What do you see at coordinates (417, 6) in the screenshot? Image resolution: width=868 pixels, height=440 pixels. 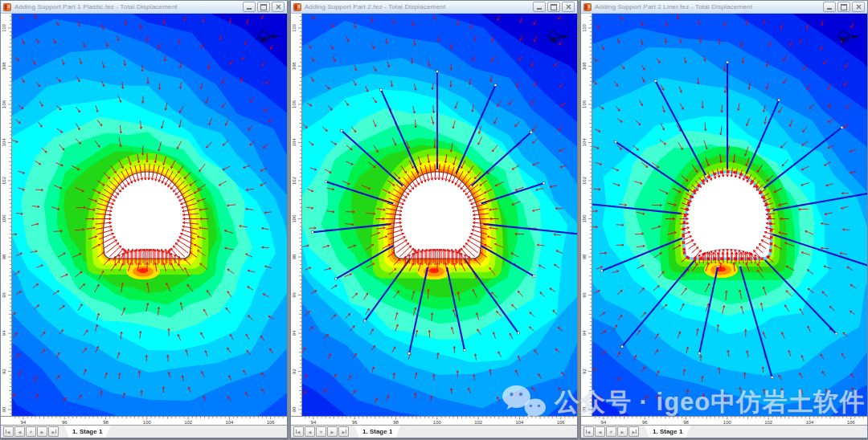 I see `window-title: Adding Support Part 2.fez - Total Displa…` at bounding box center [417, 6].